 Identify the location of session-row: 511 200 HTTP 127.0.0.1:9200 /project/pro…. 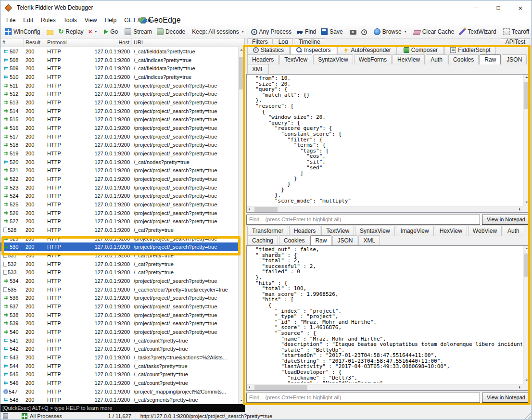
(119, 86).